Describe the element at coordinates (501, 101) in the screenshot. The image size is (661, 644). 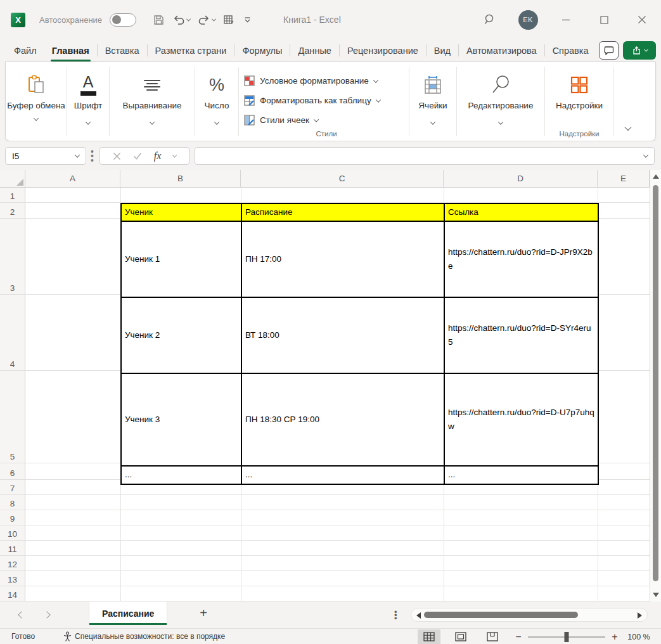
I see `editing-group-button: Редактирование` at that location.